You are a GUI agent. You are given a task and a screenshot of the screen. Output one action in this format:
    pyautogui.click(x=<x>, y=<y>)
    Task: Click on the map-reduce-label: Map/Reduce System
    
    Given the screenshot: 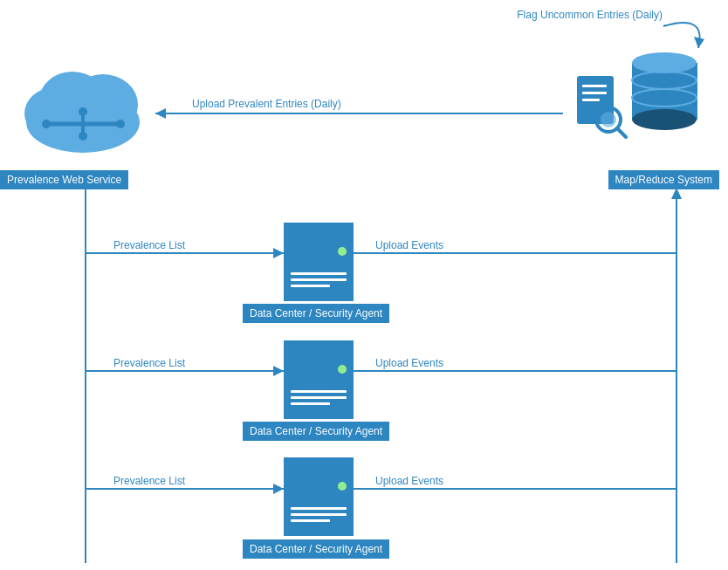 What is the action you would take?
    pyautogui.click(x=663, y=180)
    